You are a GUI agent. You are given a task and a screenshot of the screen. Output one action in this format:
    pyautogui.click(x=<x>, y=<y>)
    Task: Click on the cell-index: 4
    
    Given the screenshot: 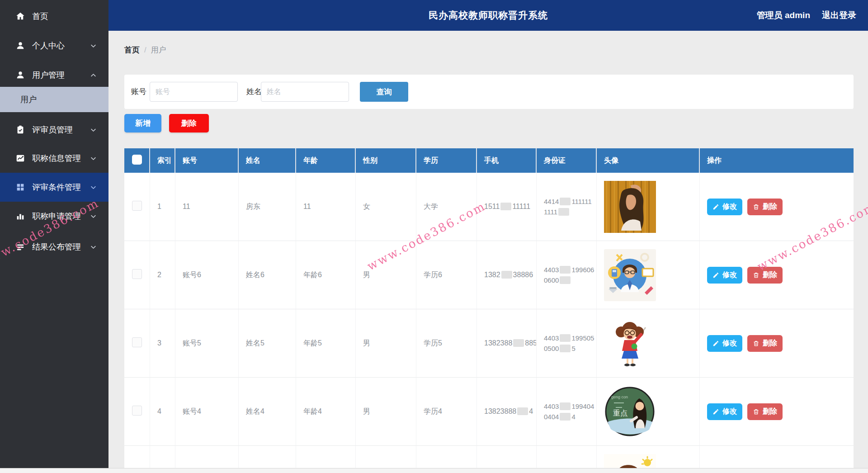 What is the action you would take?
    pyautogui.click(x=163, y=412)
    